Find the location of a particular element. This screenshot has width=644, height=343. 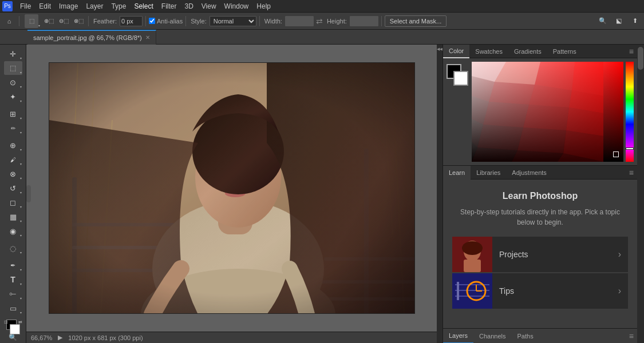

tool-group-dodge: ◌ ▾ is located at coordinates (13, 248).